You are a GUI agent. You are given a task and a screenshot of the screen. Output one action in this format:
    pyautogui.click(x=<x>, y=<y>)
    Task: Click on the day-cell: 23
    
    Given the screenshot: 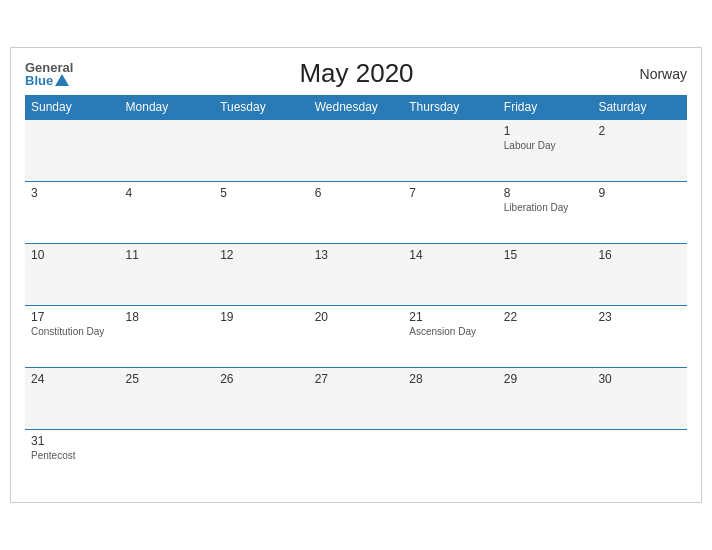 What is the action you would take?
    pyautogui.click(x=640, y=337)
    